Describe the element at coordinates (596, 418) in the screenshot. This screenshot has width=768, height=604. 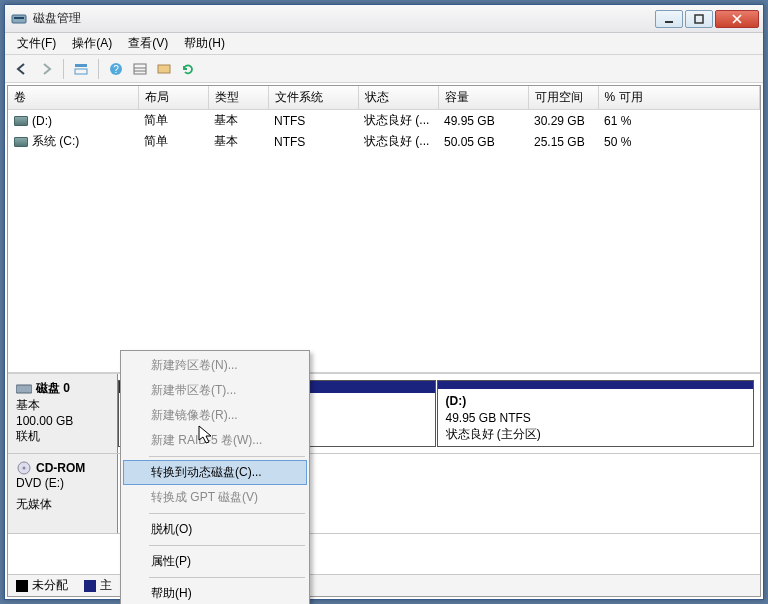
I see `part-size: 49.95 GB NTFS` at that location.